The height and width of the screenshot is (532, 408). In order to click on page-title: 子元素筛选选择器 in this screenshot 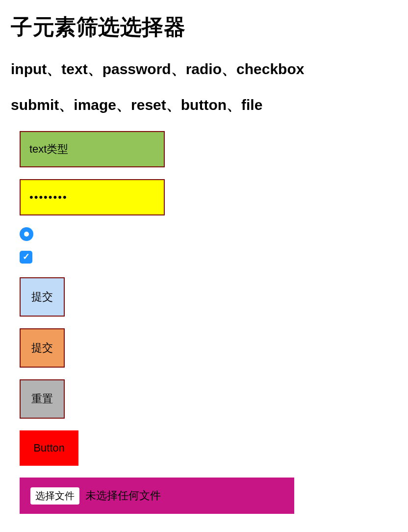, I will do `click(204, 27)`.